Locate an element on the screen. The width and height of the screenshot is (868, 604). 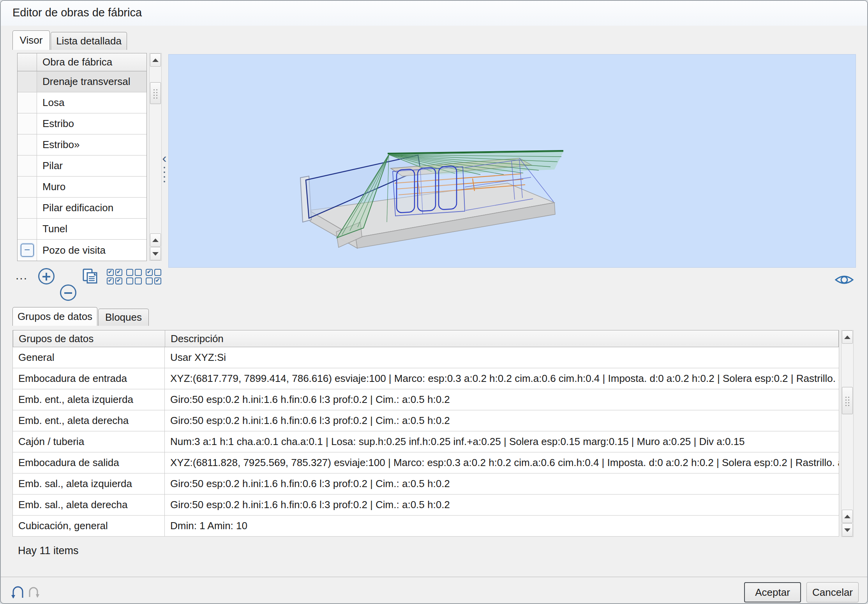
table-row: Embocadura de salida XYZ:(6811.828, 7925… is located at coordinates (426, 463).